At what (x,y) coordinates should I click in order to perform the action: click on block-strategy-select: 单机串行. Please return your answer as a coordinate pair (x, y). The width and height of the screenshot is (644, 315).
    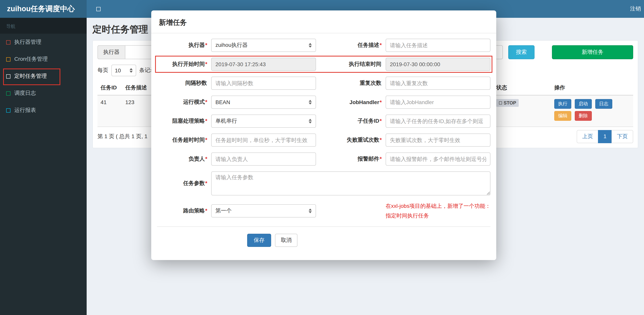
    Looking at the image, I should click on (264, 121).